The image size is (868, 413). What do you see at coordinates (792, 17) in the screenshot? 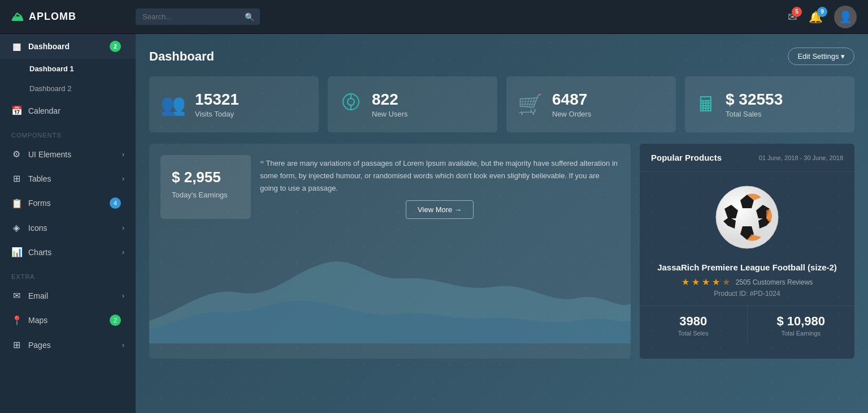
I see `mail-button: ✉ 5` at bounding box center [792, 17].